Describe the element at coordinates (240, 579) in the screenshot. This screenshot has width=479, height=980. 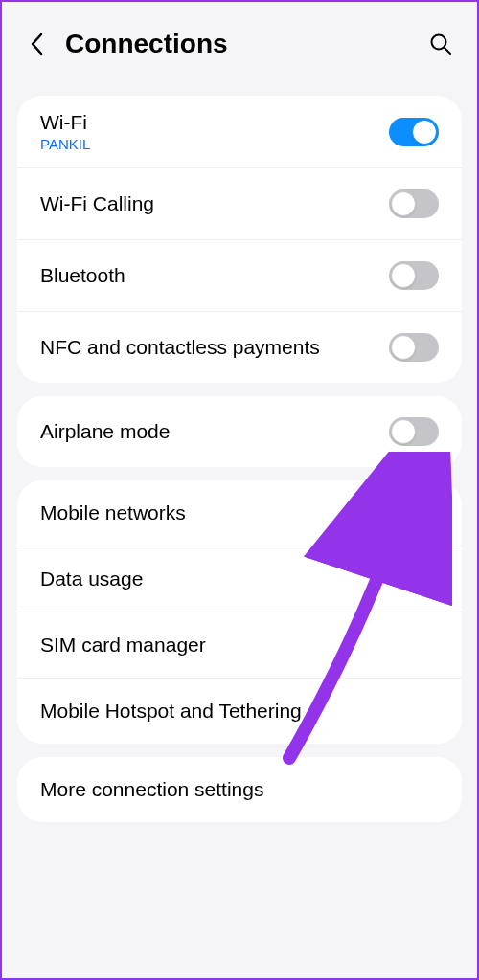
I see `row-label: Data usage` at that location.